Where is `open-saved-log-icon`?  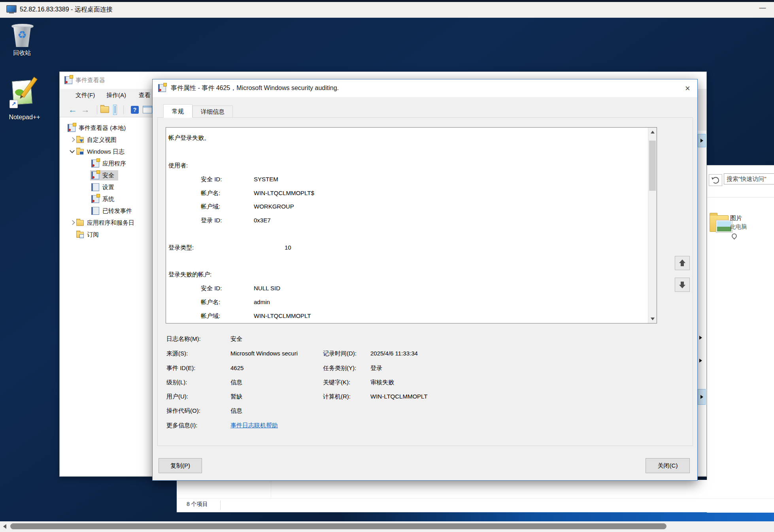 open-saved-log-icon is located at coordinates (105, 110).